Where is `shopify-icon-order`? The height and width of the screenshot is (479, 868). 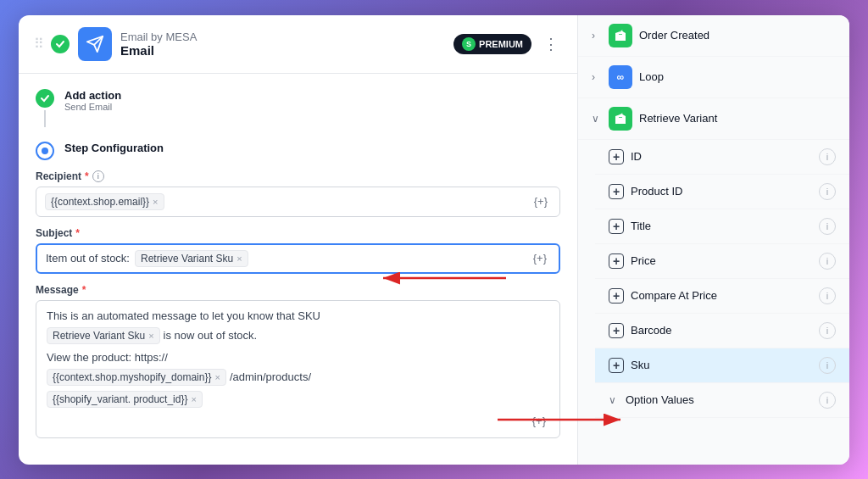
shopify-icon-order is located at coordinates (620, 36).